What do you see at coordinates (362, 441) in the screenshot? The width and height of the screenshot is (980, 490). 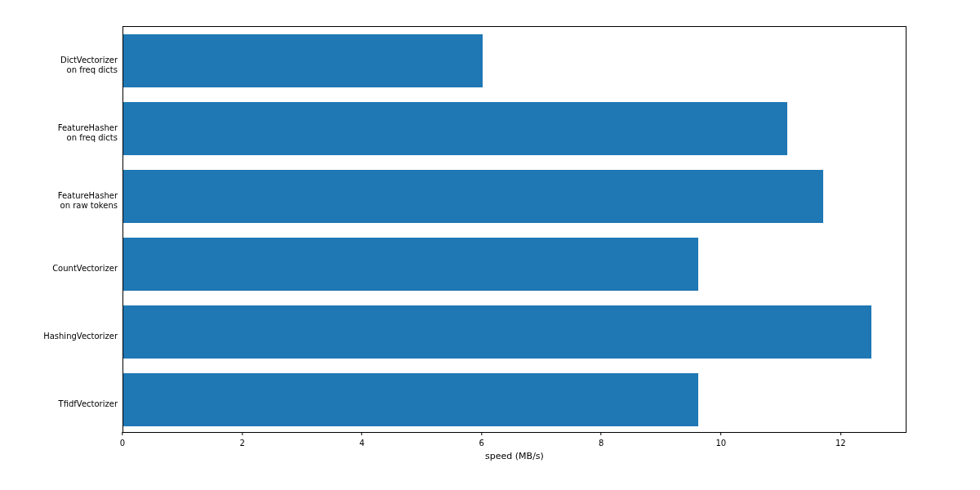 I see `xtick-label: 4` at bounding box center [362, 441].